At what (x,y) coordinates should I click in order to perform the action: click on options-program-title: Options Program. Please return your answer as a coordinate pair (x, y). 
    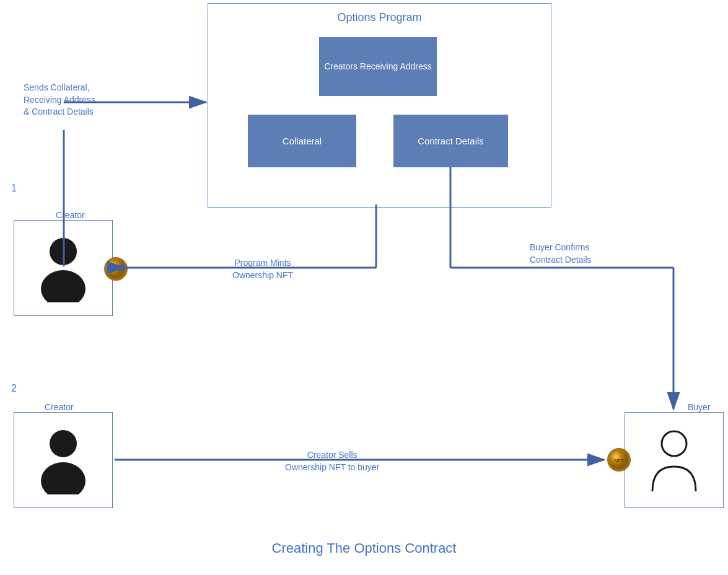
    Looking at the image, I should click on (379, 17).